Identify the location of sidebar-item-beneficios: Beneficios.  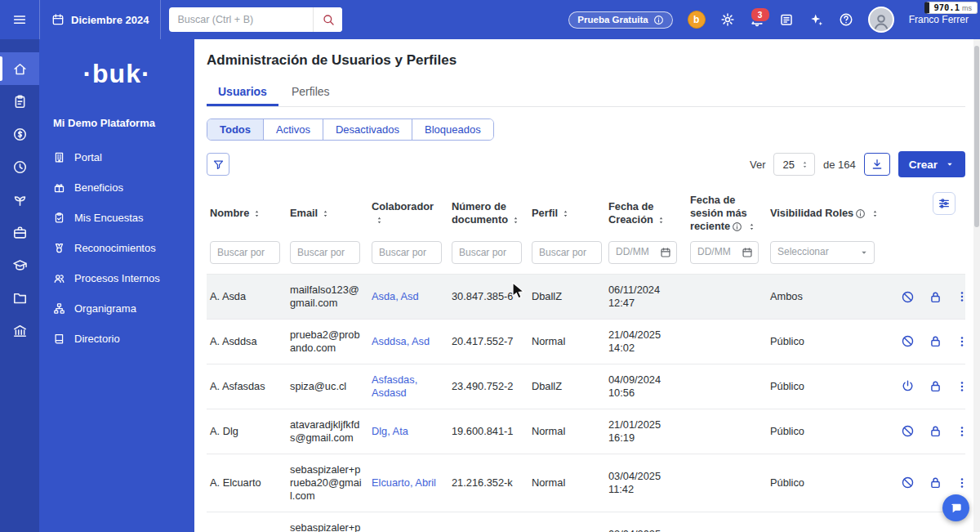
(117, 188).